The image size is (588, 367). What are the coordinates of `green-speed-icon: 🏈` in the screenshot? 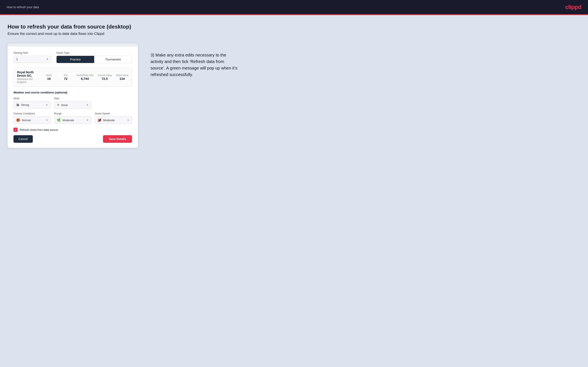 It's located at (100, 120).